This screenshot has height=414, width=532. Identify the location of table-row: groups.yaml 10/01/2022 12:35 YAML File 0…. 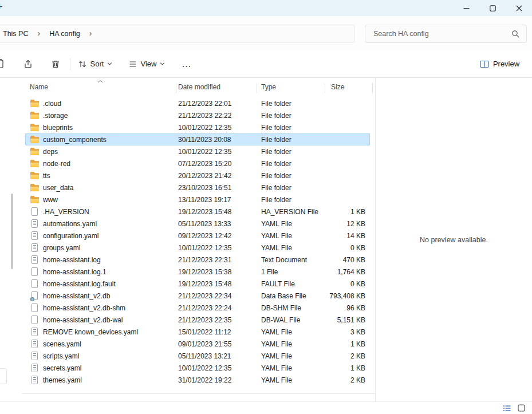
(198, 247).